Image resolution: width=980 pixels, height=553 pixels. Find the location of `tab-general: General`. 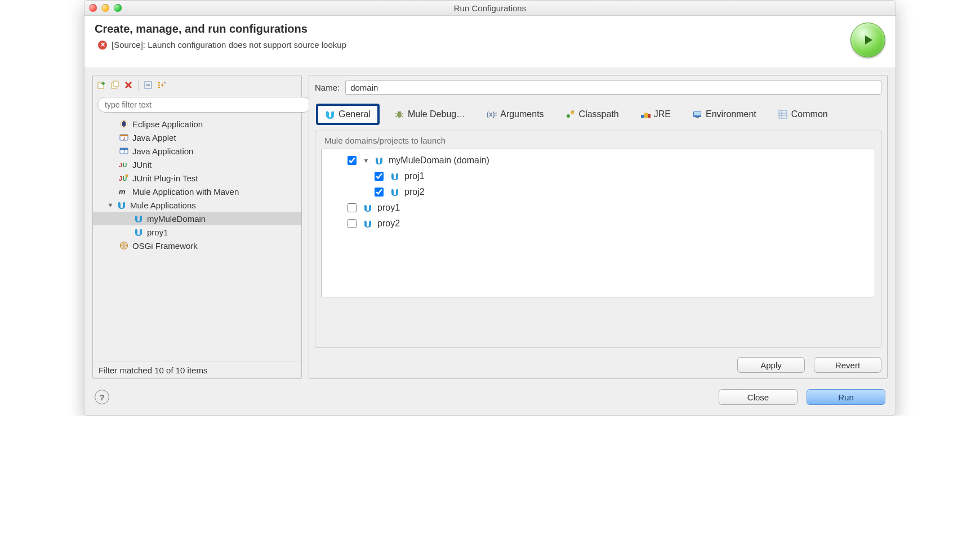

tab-general: General is located at coordinates (348, 114).